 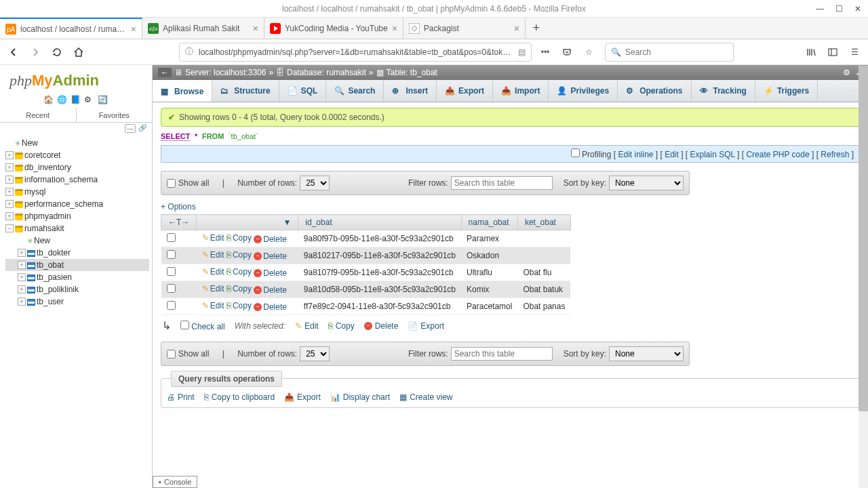 I want to click on sort-arrow-icon: ▼, so click(x=287, y=222).